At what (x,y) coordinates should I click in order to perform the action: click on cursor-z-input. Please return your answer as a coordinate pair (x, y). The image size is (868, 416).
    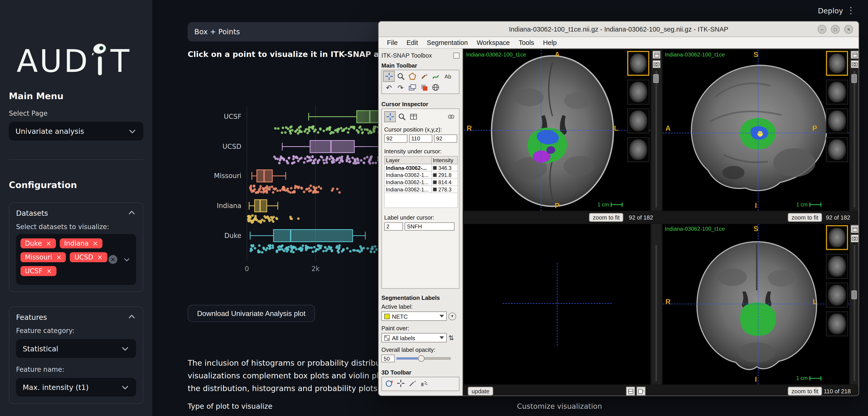
    Looking at the image, I should click on (445, 139).